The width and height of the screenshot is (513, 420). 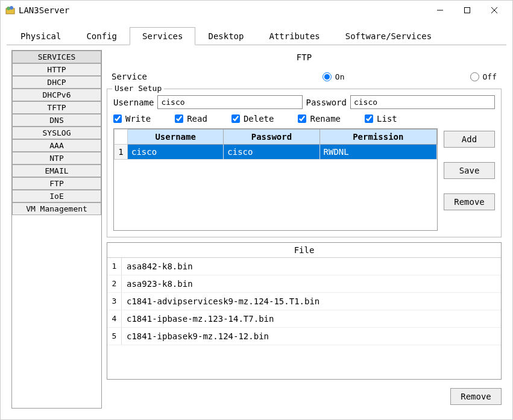 What do you see at coordinates (57, 208) in the screenshot?
I see `sidebar-item-vm-management: VM Management` at bounding box center [57, 208].